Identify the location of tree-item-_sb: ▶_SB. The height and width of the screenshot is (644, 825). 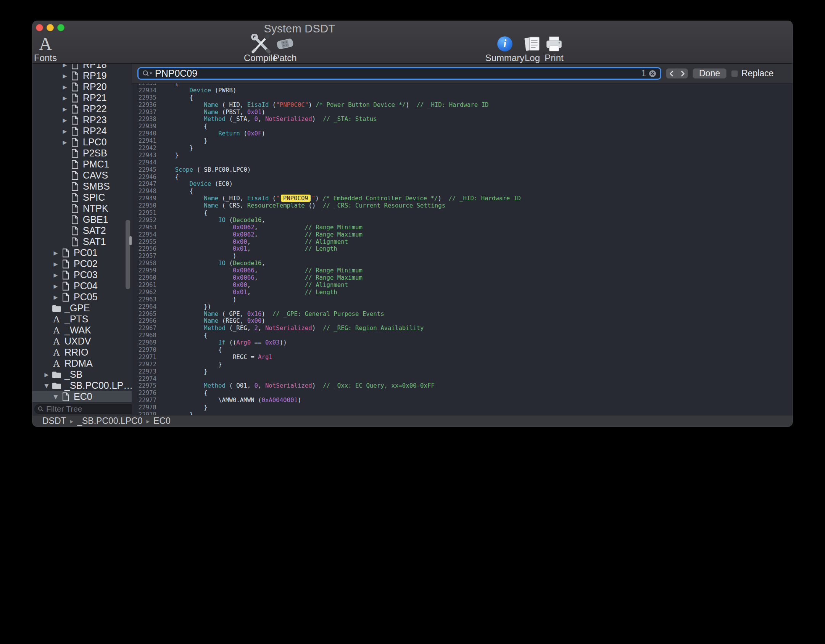
(82, 375).